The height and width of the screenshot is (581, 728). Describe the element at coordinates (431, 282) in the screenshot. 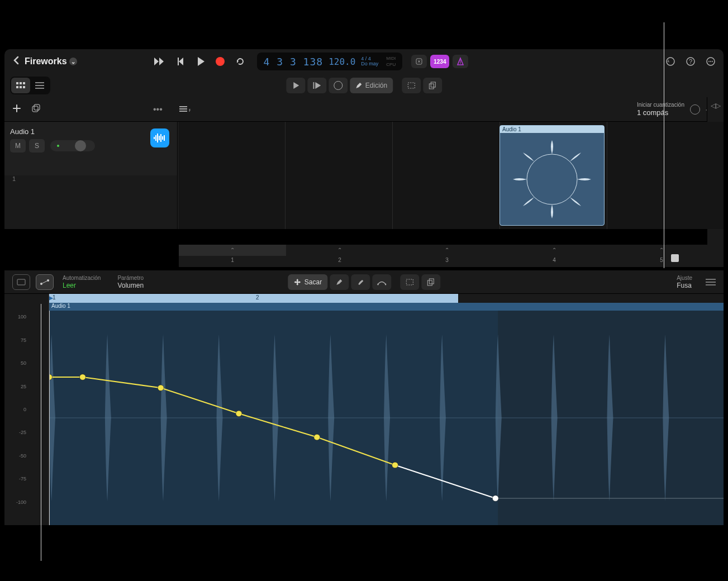

I see `copy-automation-button` at that location.